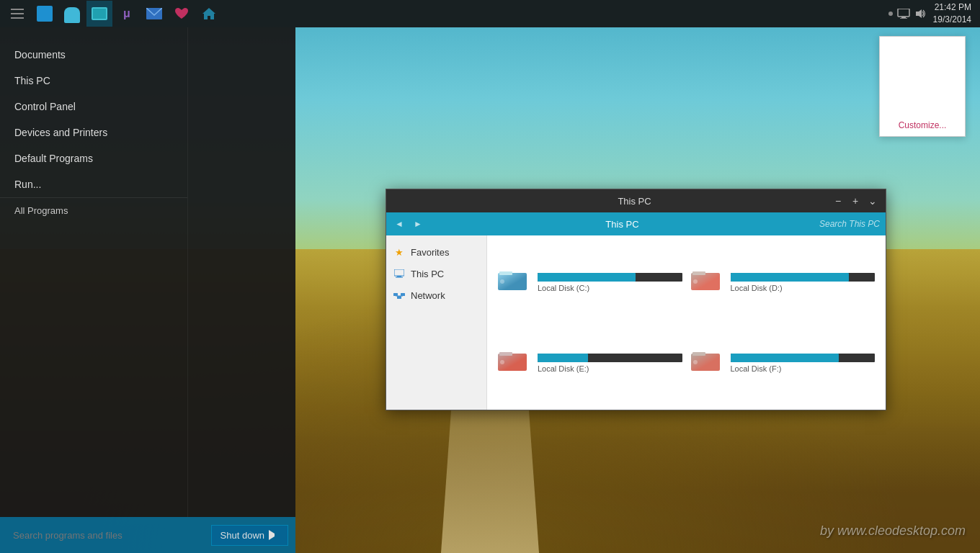 The width and height of the screenshot is (980, 553). Describe the element at coordinates (590, 363) in the screenshot. I see `drive-item-e: Local Disk (E:)` at that location.